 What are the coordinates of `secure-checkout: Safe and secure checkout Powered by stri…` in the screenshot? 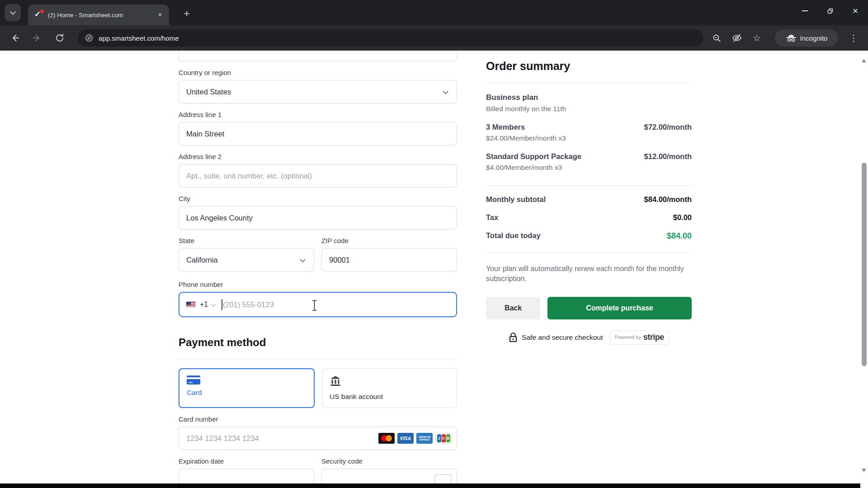 It's located at (589, 338).